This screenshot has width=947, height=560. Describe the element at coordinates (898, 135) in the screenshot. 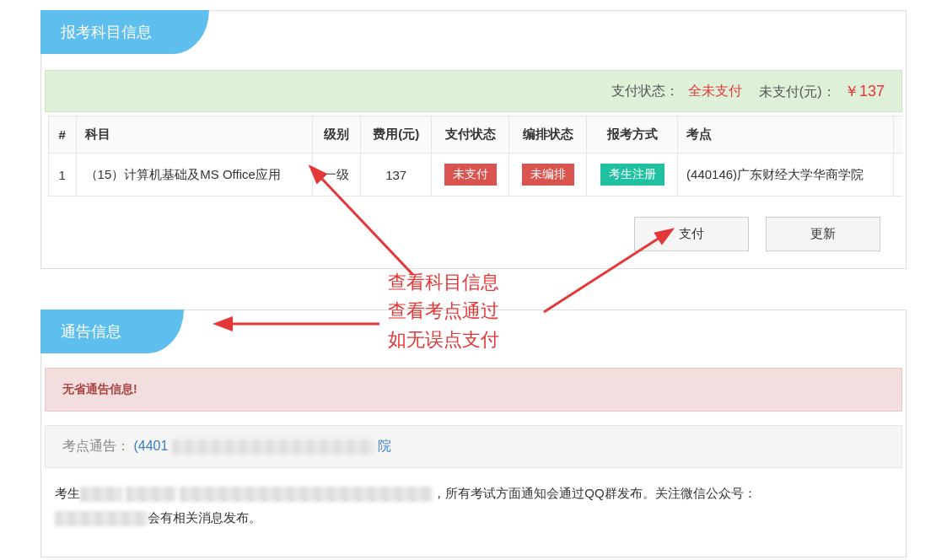

I see `col-extra: 考场` at that location.